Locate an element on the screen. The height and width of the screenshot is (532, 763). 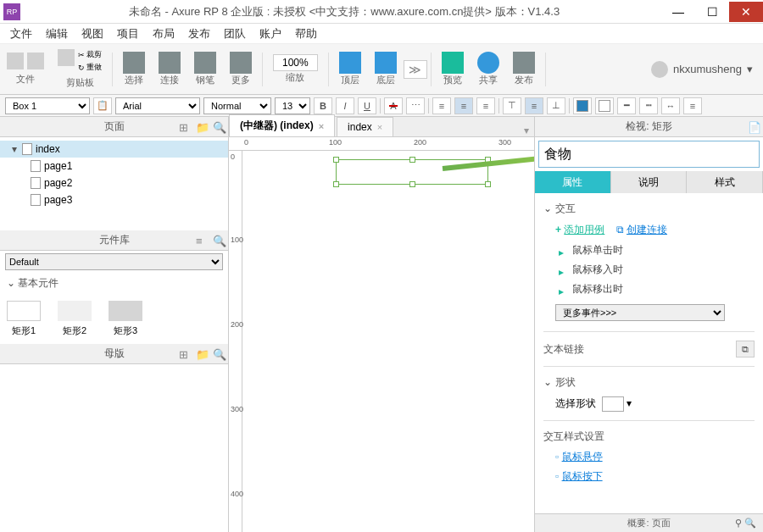
tab-repeater: (中继器) (index)× is located at coordinates (281, 125).